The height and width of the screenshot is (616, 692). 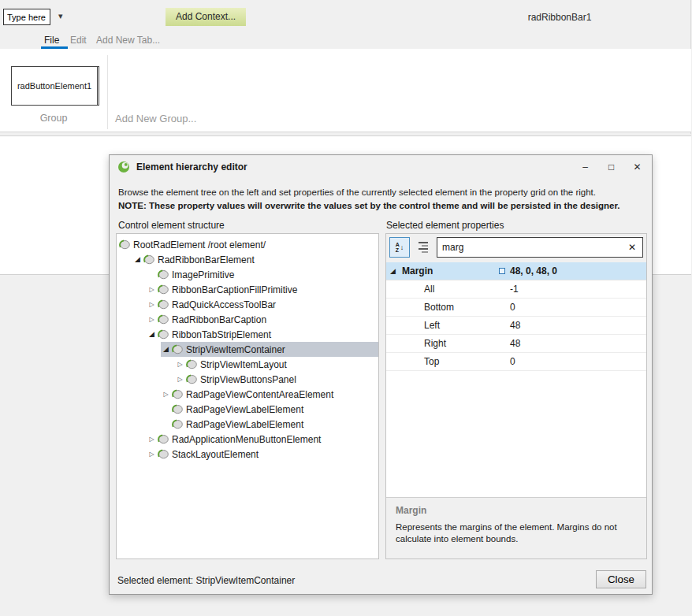 I want to click on tree-row: ▷ RadQuickAccessToolBar, so click(x=247, y=304).